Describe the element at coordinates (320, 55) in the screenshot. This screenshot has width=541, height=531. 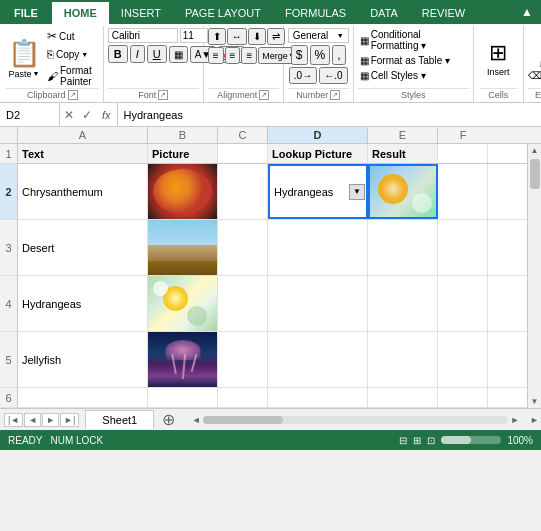
I see `percent-button: %` at that location.